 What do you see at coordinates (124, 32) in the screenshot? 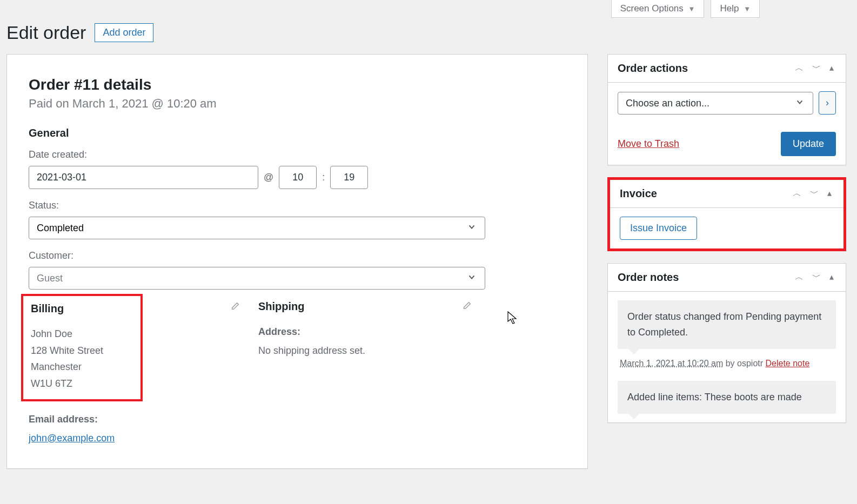
I see `add-order-button: Add order` at bounding box center [124, 32].